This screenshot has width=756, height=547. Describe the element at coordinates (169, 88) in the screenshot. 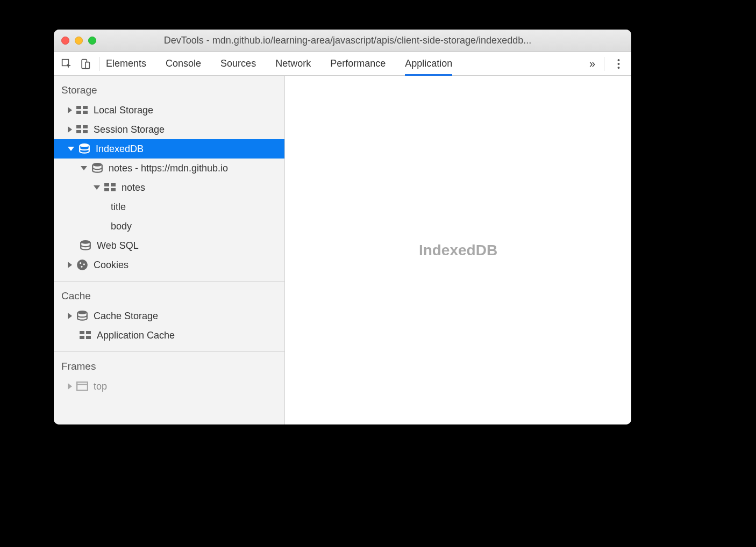

I see `section-storage-header: Storage` at that location.